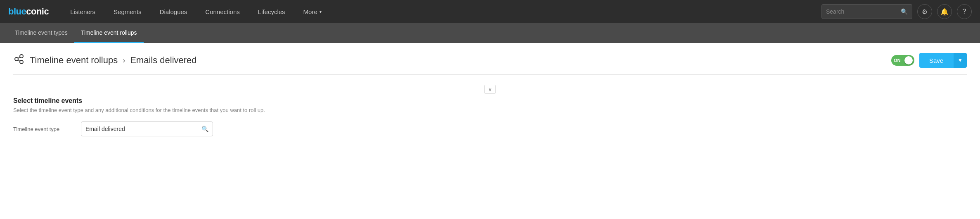  I want to click on toggle-container: ON, so click(903, 60).